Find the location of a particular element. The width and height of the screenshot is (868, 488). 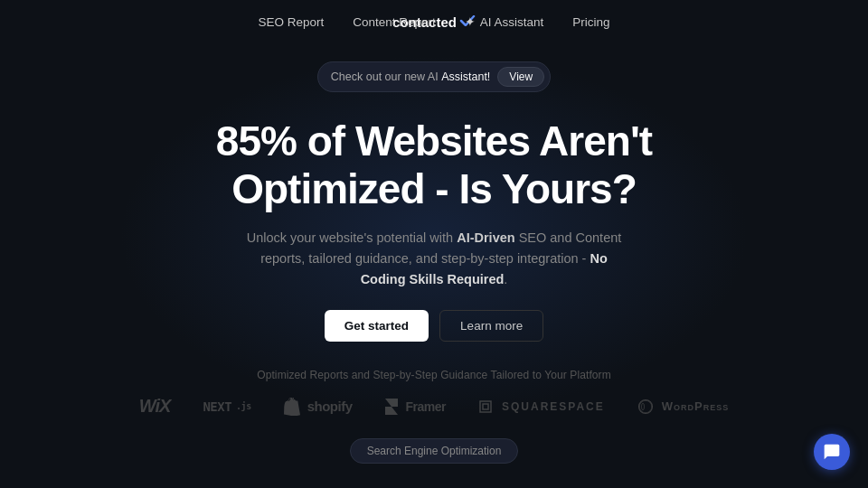

framer-logo: Framer is located at coordinates (416, 407).